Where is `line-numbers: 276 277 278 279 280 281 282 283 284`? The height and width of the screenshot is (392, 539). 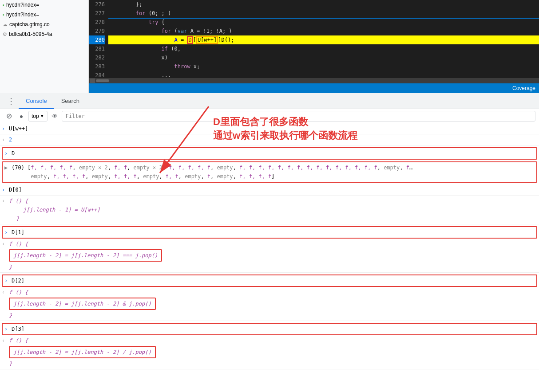 line-numbers: 276 277 278 279 280 281 282 283 284 is located at coordinates (99, 39).